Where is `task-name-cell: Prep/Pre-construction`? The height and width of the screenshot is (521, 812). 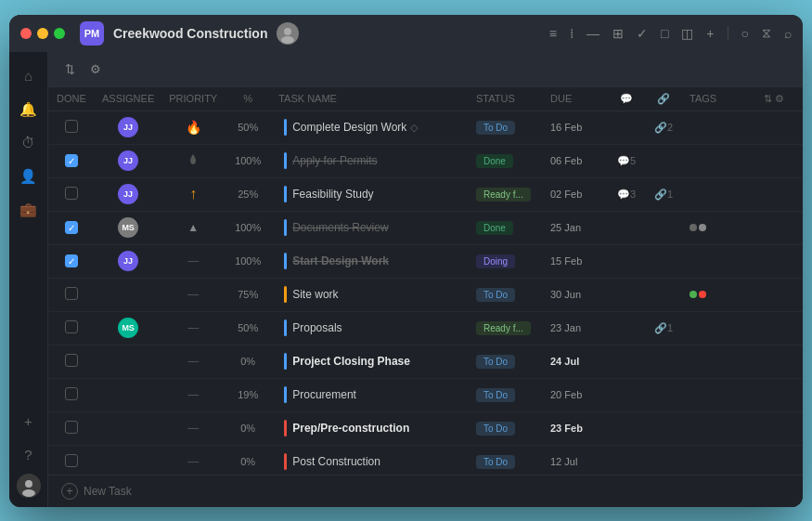 task-name-cell: Prep/Pre-construction is located at coordinates (369, 428).